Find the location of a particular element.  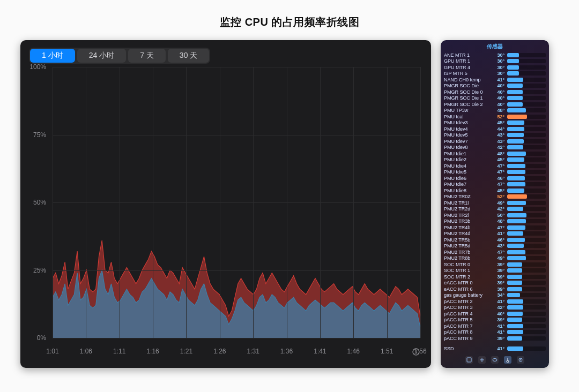

sensor-row: gas gauge battery34° is located at coordinates (495, 296).